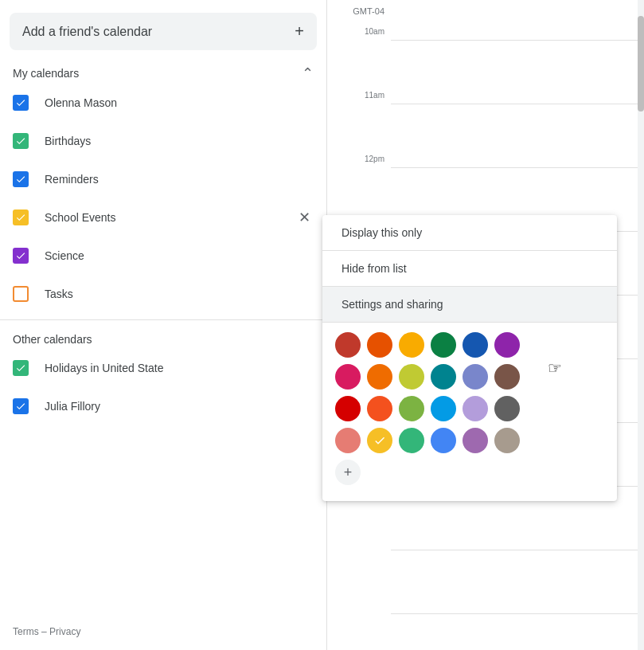  Describe the element at coordinates (179, 406) in the screenshot. I see `calendar-name-julia: Julia Fillory` at that location.